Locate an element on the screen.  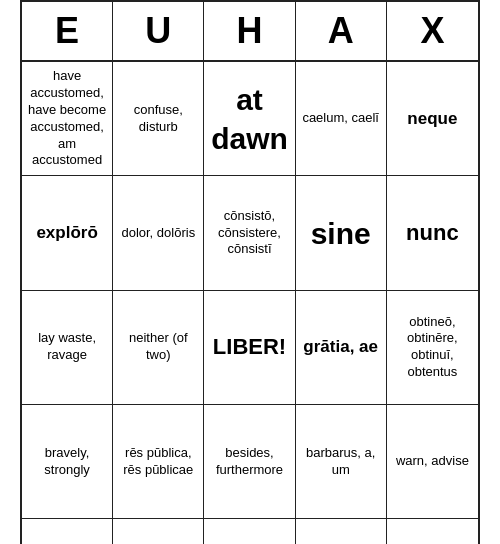
bingo-cell: ship is located at coordinates (68, 532).